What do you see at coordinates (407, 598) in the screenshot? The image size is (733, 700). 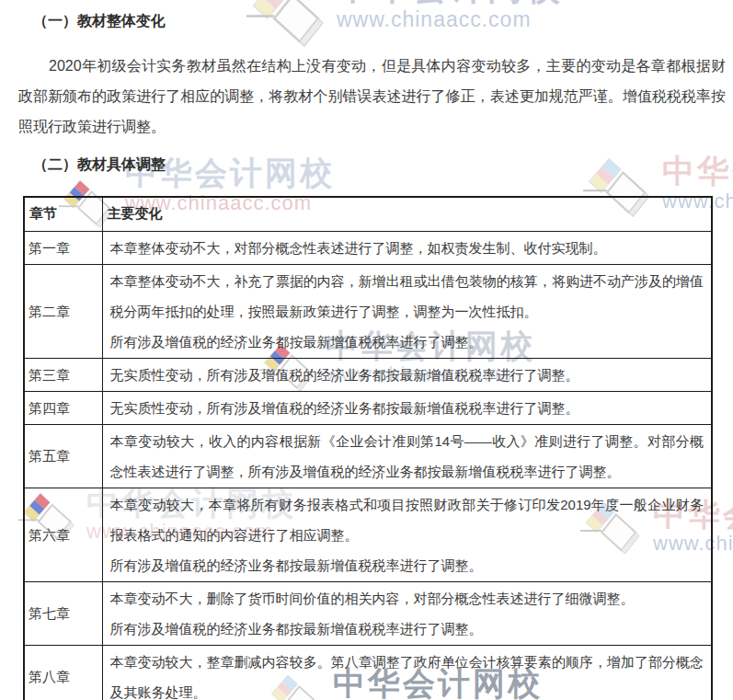 I see `change-text: 本章变动不大，删除了货币时间价值的相关内容，对部分概念性表述进行了细微调整。` at bounding box center [407, 598].